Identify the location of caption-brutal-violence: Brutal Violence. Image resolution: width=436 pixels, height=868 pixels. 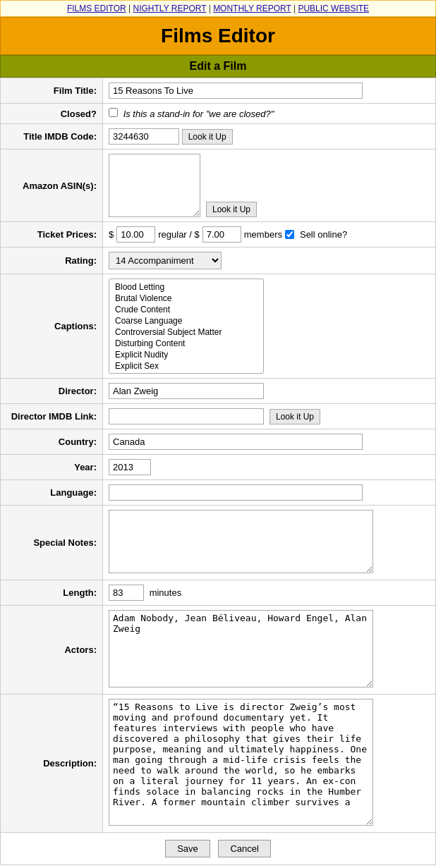
(186, 298).